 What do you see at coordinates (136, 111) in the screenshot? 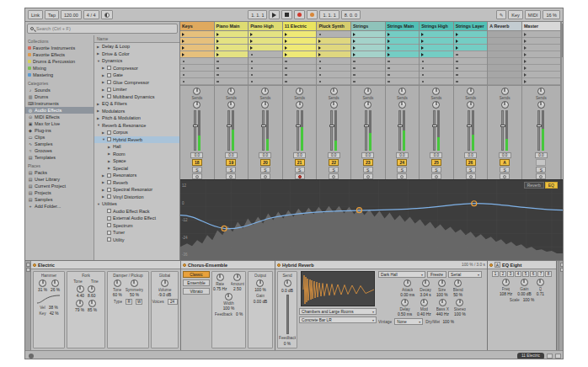
I see `tree-item: ▶ Modulators` at bounding box center [136, 111].